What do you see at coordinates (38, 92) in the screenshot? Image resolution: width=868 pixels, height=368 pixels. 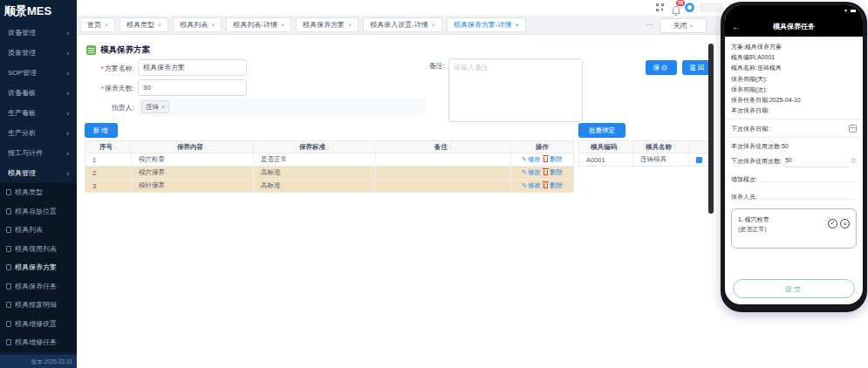 I see `sidebar-item-equipment-board: 设备看板∨` at bounding box center [38, 92].